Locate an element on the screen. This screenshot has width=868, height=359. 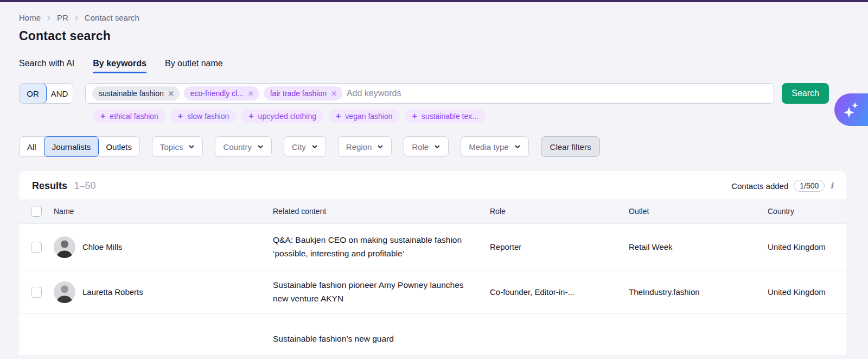
column-header-name: Name is located at coordinates (163, 211).